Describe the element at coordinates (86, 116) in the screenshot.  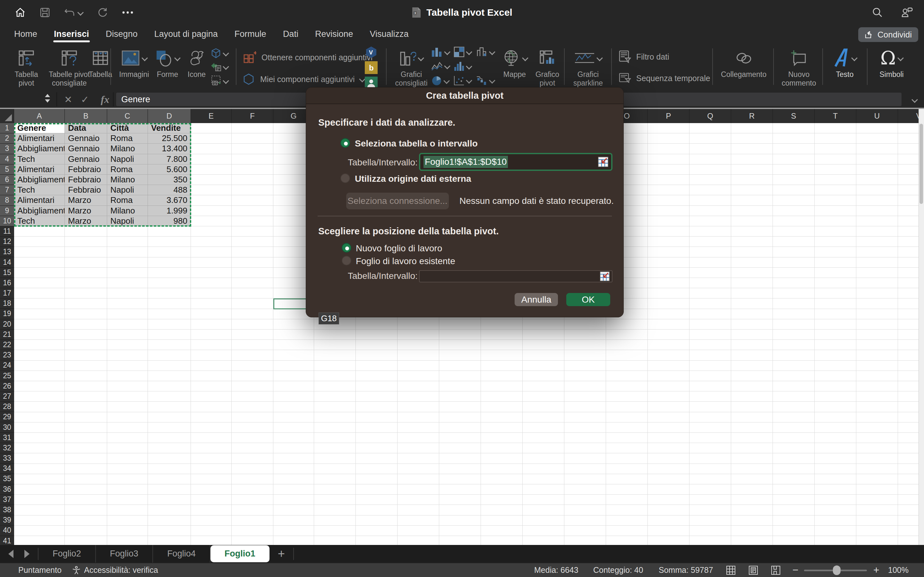
I see `col-header-B: B` at that location.